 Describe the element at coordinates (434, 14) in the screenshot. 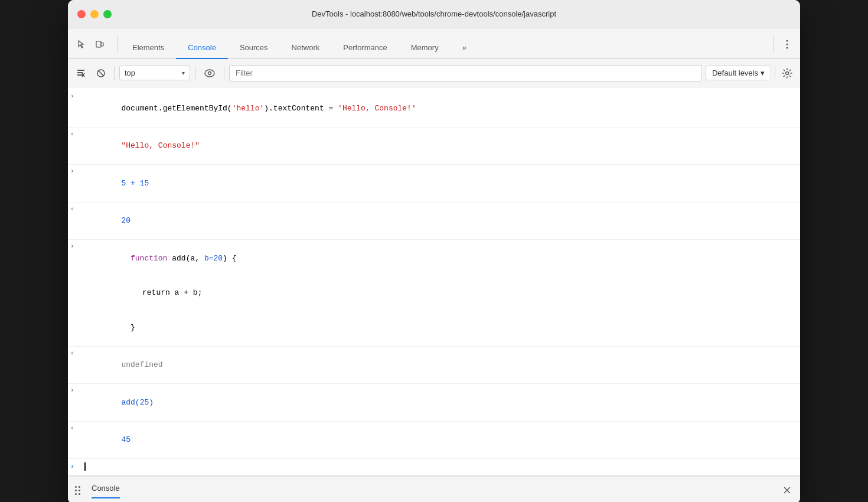

I see `window-title: DevTools - localhost:8080/web/tools/chro…` at that location.